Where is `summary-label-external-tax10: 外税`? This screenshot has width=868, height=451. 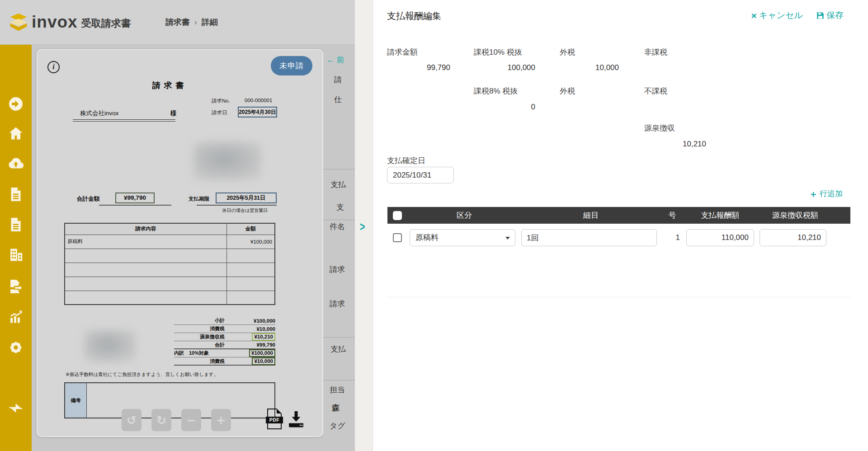 summary-label-external-tax10: 外税 is located at coordinates (567, 52).